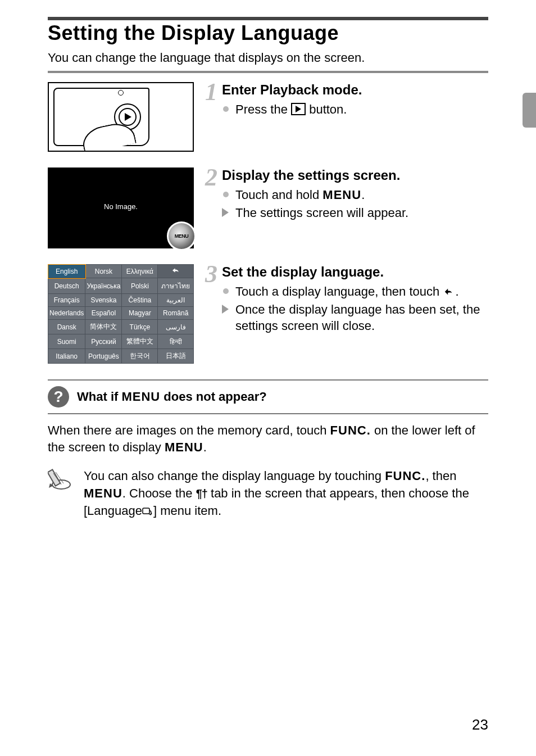 Image resolution: width=536 pixels, height=756 pixels. What do you see at coordinates (279, 194) in the screenshot?
I see `text: Touch and hold` at bounding box center [279, 194].